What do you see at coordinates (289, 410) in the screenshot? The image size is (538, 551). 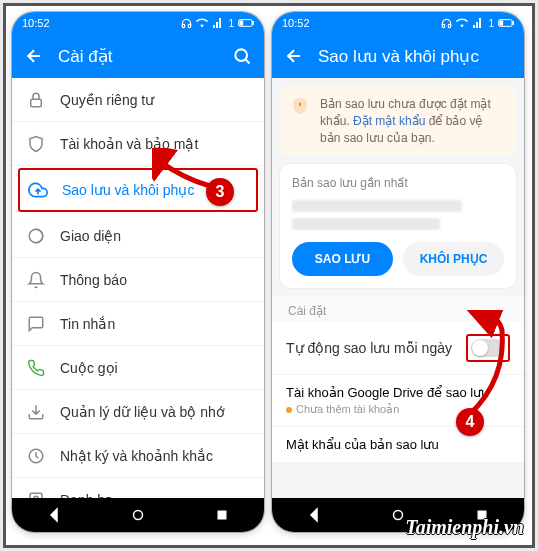 I see `dot-icon` at bounding box center [289, 410].